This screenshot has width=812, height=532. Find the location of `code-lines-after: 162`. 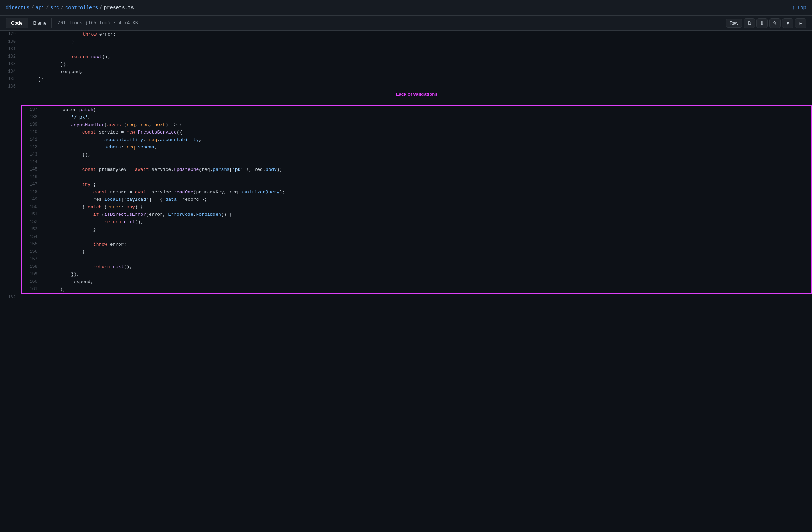

code-lines-after: 162 is located at coordinates (406, 298).